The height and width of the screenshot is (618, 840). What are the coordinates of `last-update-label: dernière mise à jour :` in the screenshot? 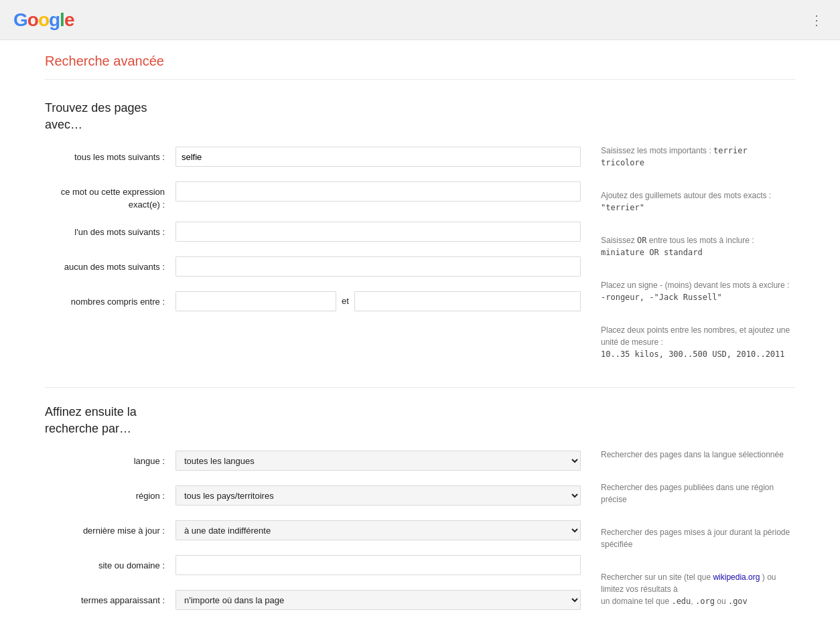 It's located at (110, 529).